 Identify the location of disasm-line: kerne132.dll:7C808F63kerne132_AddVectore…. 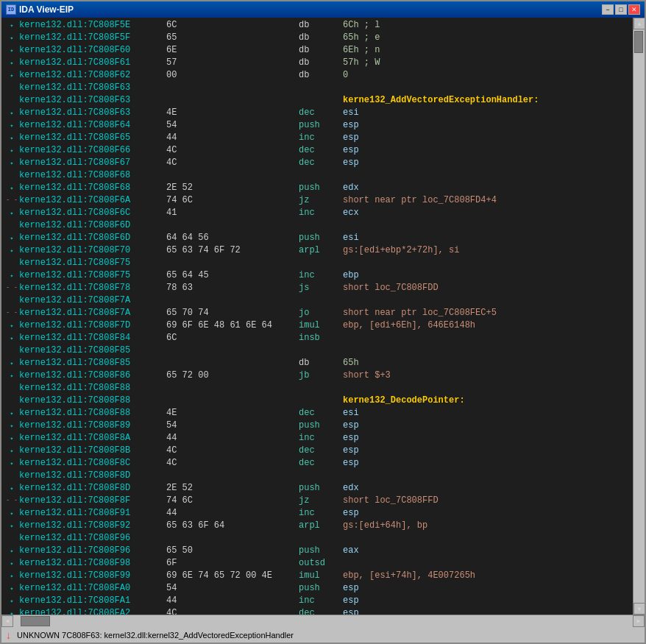
(317, 100).